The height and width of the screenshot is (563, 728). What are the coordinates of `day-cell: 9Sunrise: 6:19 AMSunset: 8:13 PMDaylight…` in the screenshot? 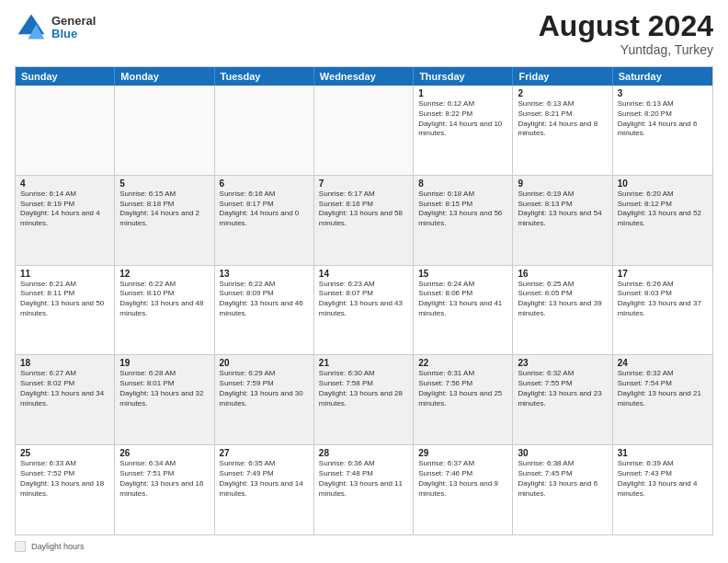 It's located at (563, 221).